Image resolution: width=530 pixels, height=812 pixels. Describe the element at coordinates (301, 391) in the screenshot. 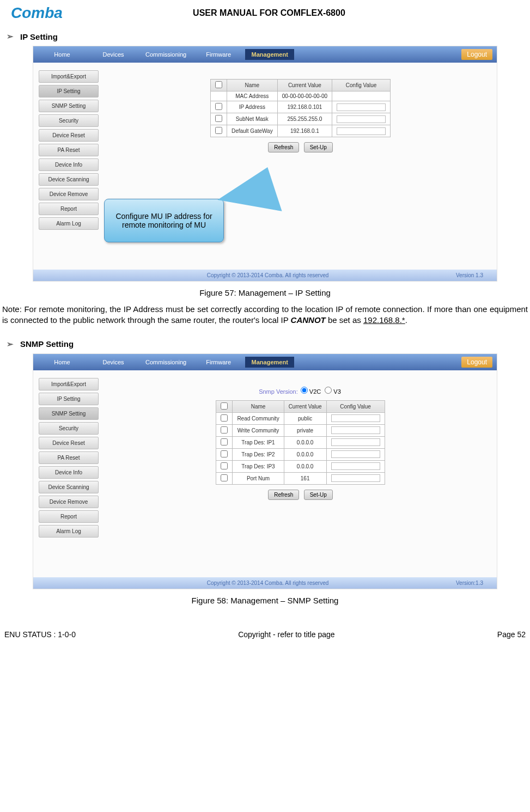

I see `snmp-version-row: Snmp Version: V2C V3` at that location.